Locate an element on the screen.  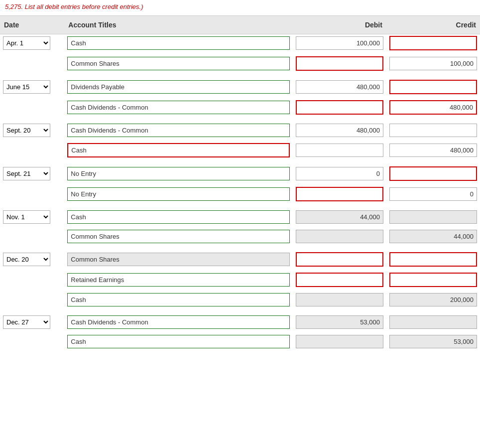
date-select-row6: Apr. 1June 15Sept. 20Sept. 21Nov. 1Dec. … is located at coordinates (27, 259).